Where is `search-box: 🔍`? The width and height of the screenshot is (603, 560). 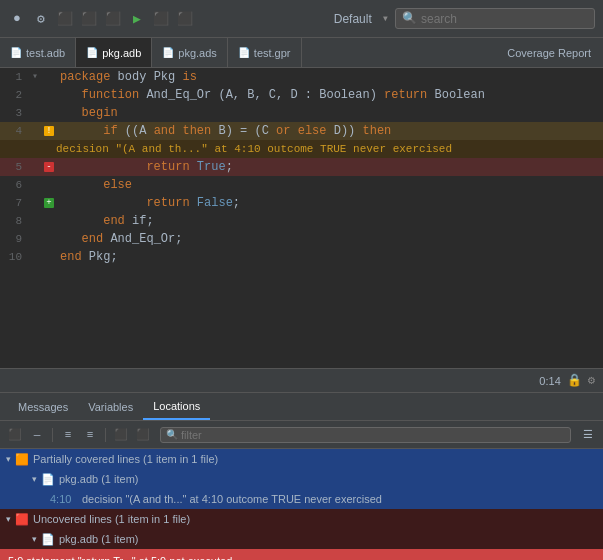
search-box: 🔍 is located at coordinates (495, 18).